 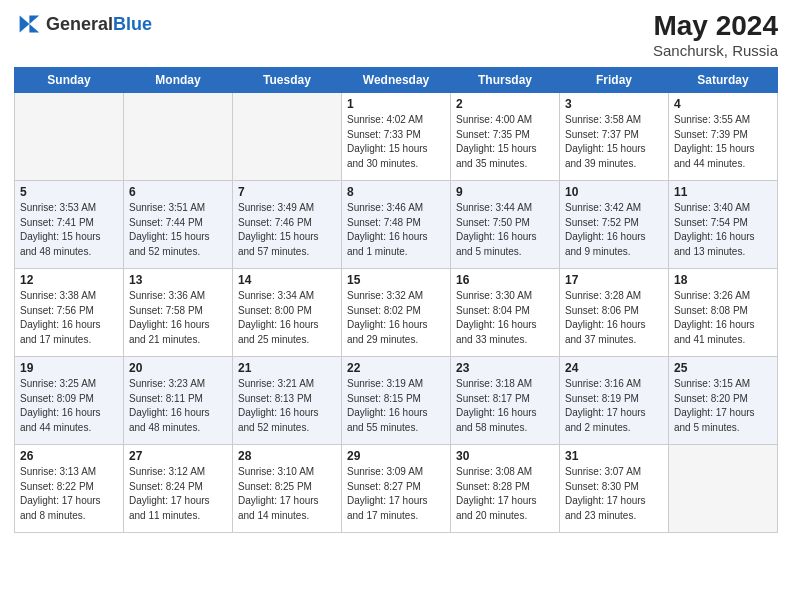 What do you see at coordinates (614, 225) in the screenshot?
I see `calendar-cell: 10Sunrise: 3:42 AMSunset: 7:52 PMDayligh…` at bounding box center [614, 225].